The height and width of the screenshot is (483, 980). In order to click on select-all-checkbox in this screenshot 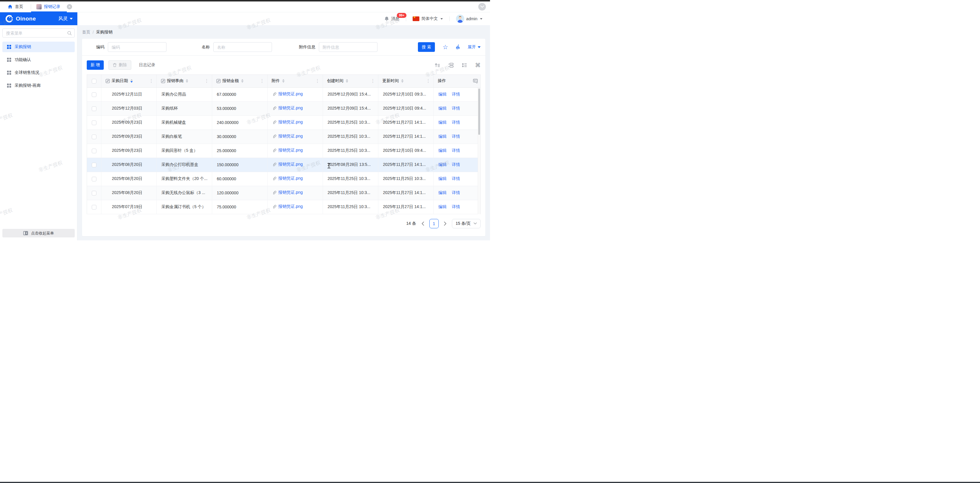, I will do `click(94, 81)`.